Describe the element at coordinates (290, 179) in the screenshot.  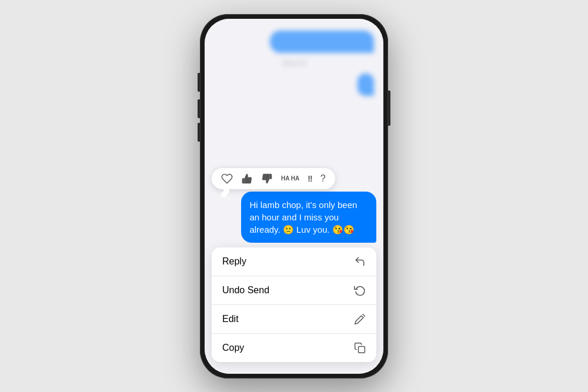
I see `haha-label: HA HA` at that location.